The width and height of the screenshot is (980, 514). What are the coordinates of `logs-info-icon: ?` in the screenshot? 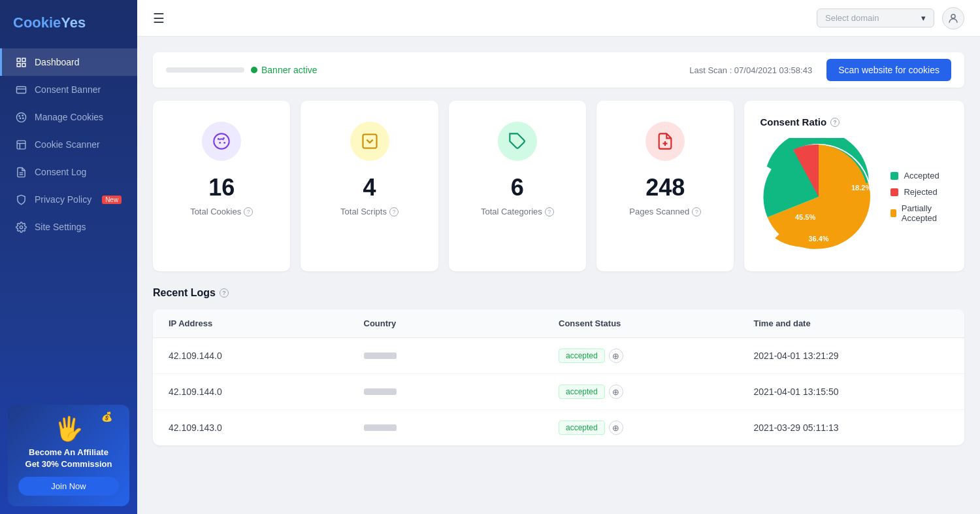 It's located at (224, 293).